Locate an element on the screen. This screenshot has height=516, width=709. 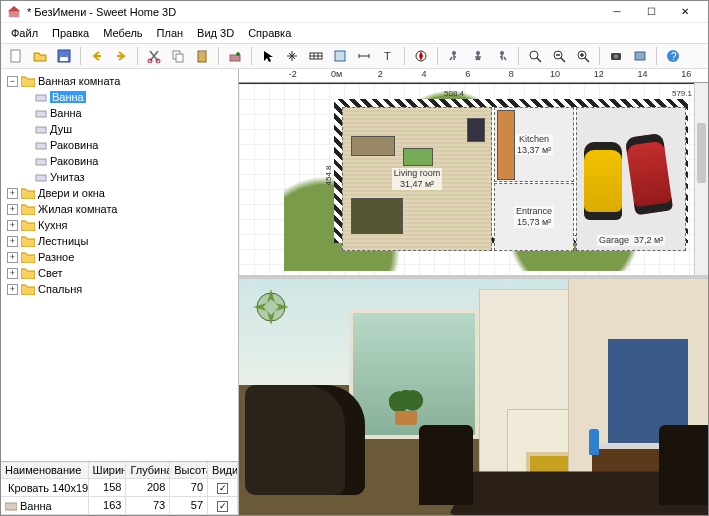
help-icon: ? is located at coordinates (673, 56).